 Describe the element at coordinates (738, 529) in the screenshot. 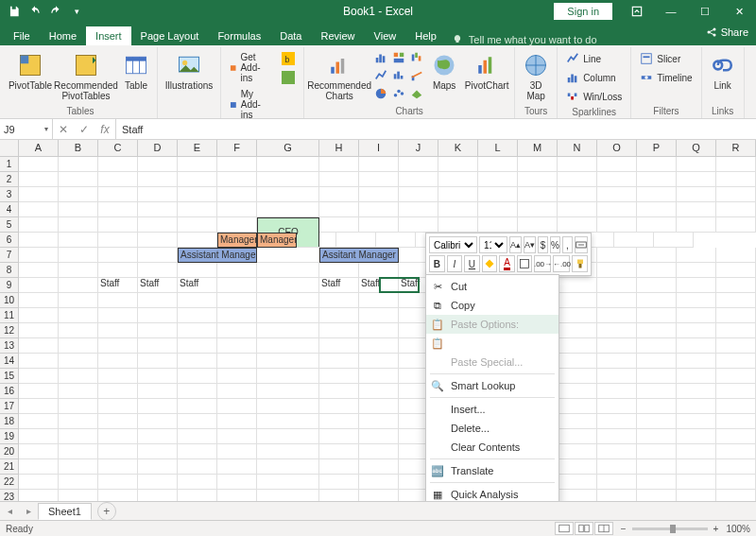

I see `zoom-level: 100%` at that location.